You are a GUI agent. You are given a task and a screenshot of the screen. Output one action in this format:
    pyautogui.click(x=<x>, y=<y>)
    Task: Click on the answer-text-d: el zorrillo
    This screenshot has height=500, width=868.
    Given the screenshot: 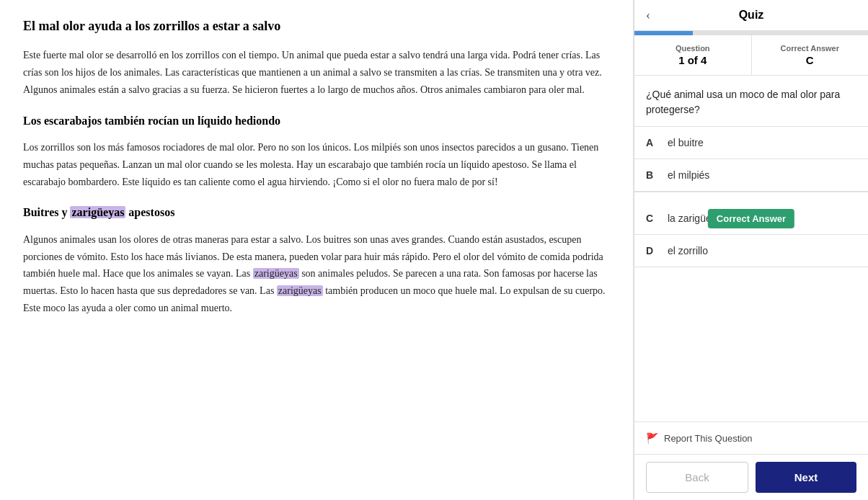 What is the action you would take?
    pyautogui.click(x=688, y=251)
    